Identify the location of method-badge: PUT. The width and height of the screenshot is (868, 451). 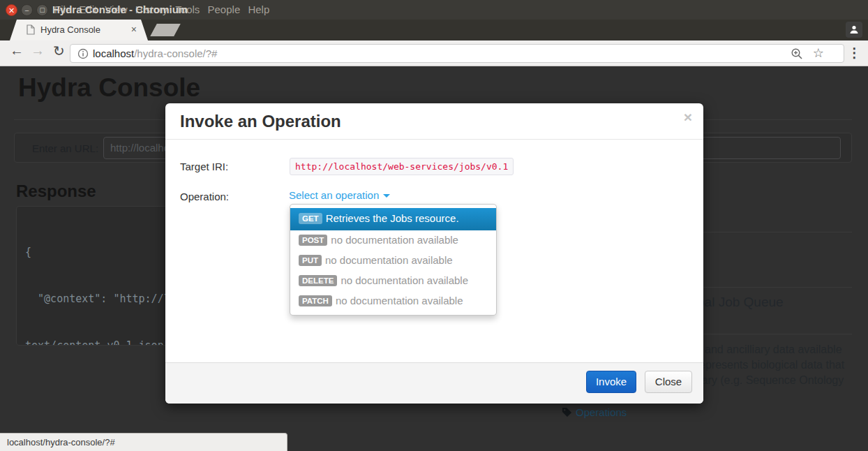
(310, 260).